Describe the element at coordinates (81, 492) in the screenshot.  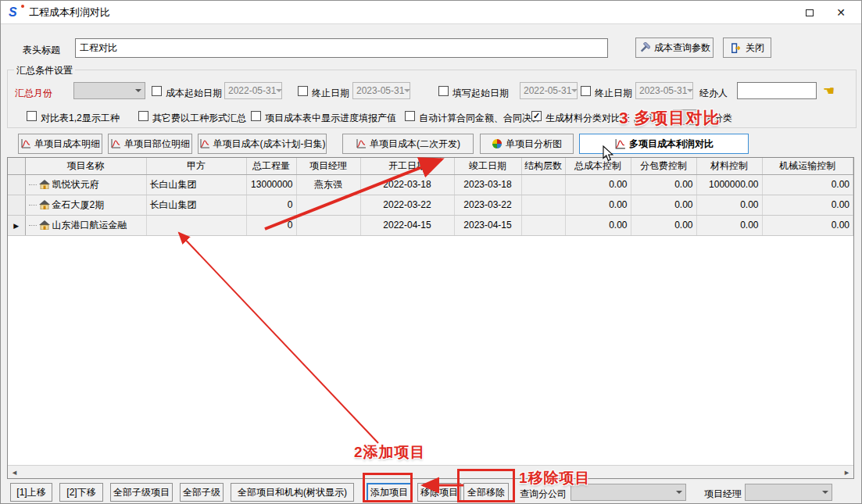
I see `move-down-button: [2]下移` at that location.